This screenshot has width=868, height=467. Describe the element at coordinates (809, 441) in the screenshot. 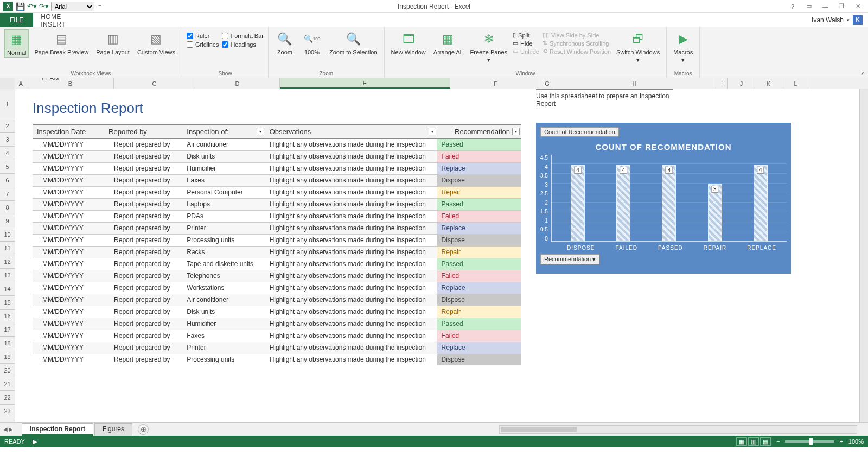

I see `zoom-slider` at that location.